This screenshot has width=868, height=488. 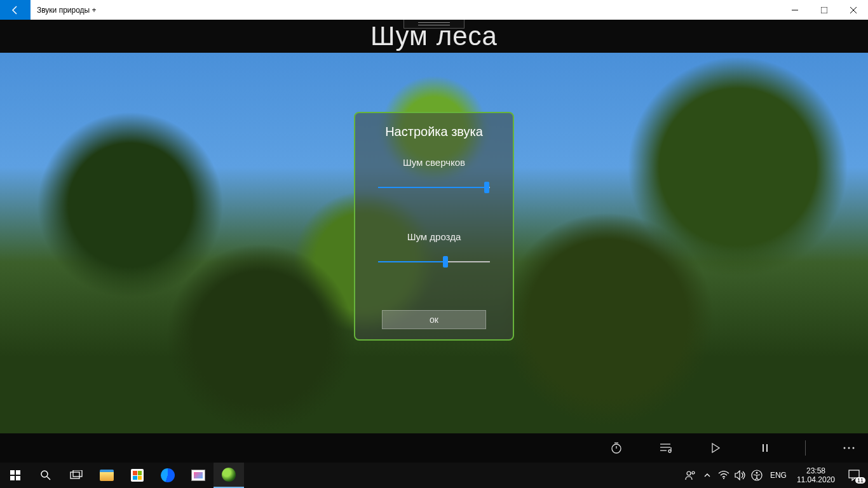 I want to click on minimize-button, so click(x=795, y=10).